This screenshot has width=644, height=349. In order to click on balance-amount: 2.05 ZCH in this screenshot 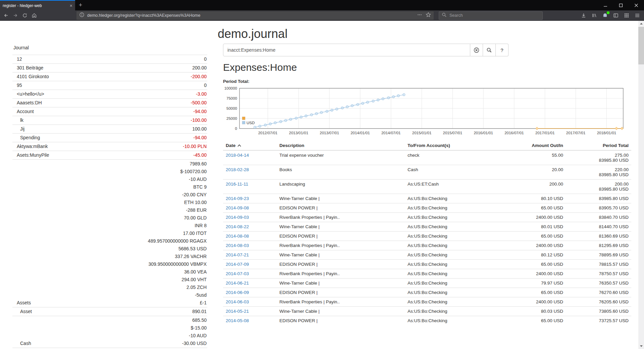, I will do `click(177, 287)`.